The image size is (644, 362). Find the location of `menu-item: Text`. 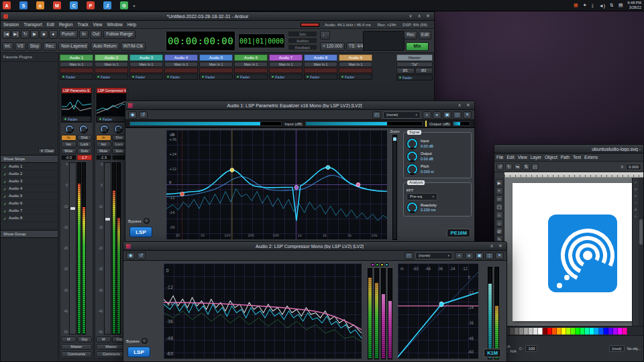

menu-item: Text is located at coordinates (577, 157).